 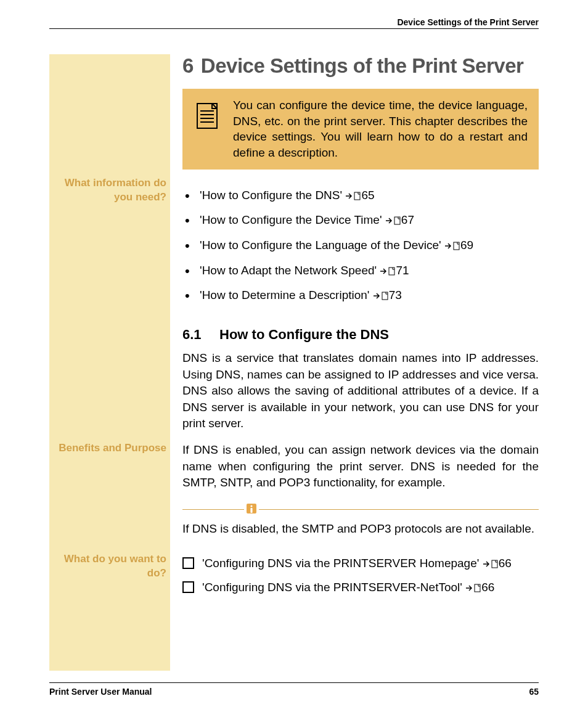 I want to click on chapter-title: 6Device Settings of the Print Server, so click(x=361, y=66).